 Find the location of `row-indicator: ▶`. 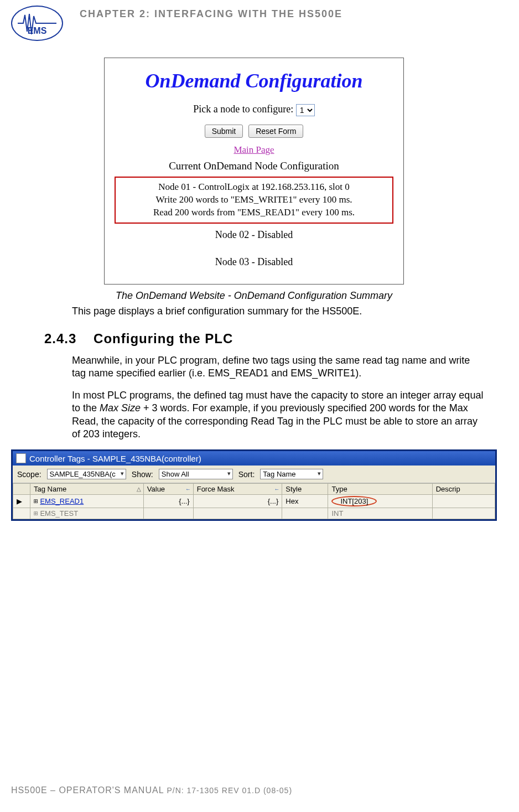

row-indicator: ▶ is located at coordinates (22, 501).